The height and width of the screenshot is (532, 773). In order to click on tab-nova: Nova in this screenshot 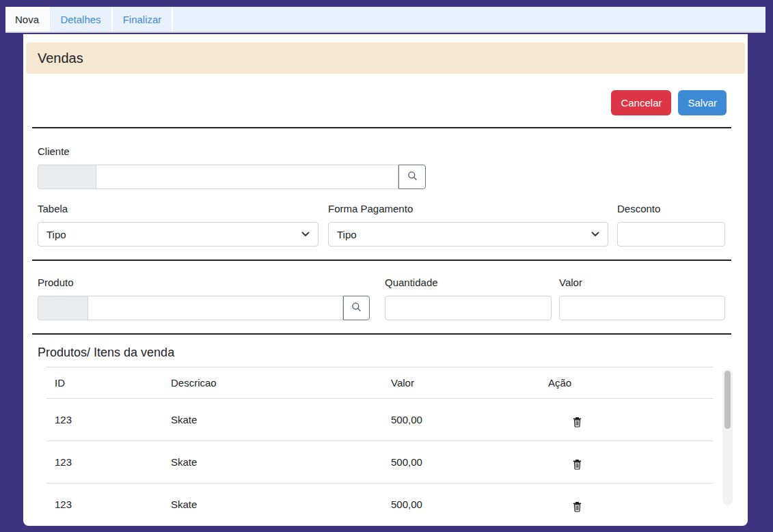, I will do `click(27, 19)`.